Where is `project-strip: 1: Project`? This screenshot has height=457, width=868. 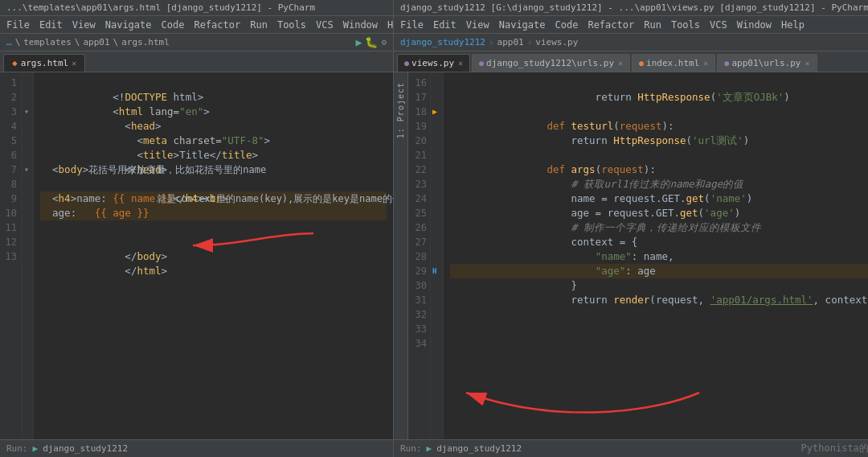
project-strip: 1: Project is located at coordinates (401, 256).